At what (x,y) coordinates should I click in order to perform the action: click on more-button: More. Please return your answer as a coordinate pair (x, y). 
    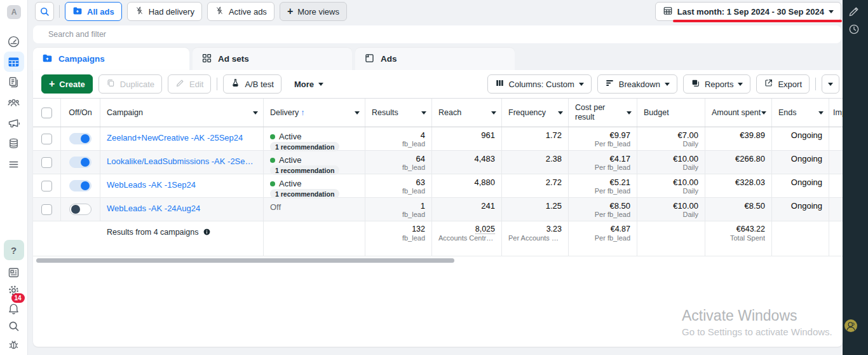
    Looking at the image, I should click on (309, 84).